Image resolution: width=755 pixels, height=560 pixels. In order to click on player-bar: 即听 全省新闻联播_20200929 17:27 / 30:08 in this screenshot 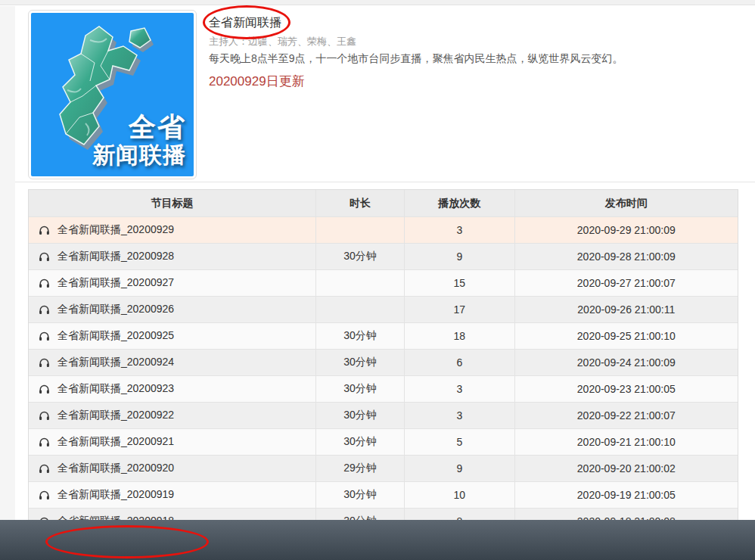, I will do `click(378, 540)`.